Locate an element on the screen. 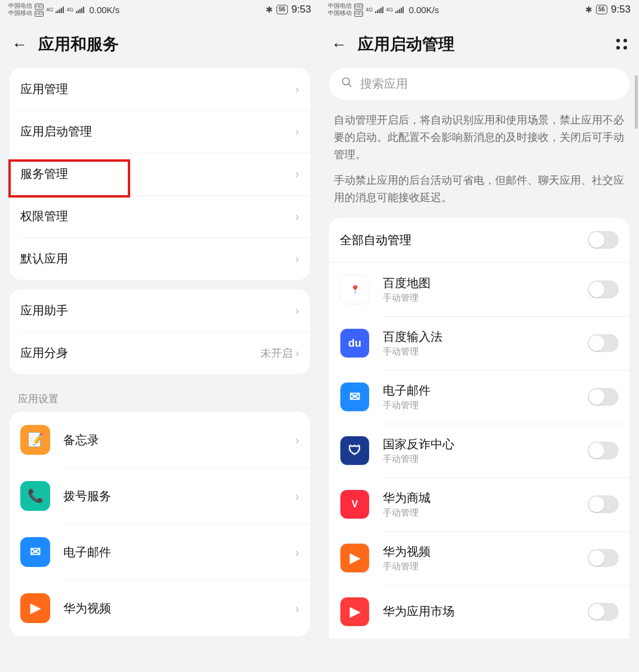 Image resolution: width=639 pixels, height=672 pixels. row-huawei-mall: V 华为商城手动管理 is located at coordinates (479, 504).